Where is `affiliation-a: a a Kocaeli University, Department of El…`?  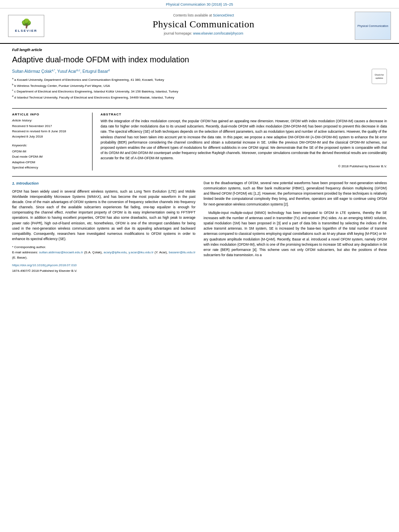
affiliation-a: a a Kocaeli University, Department of El… is located at coordinates (190, 80).